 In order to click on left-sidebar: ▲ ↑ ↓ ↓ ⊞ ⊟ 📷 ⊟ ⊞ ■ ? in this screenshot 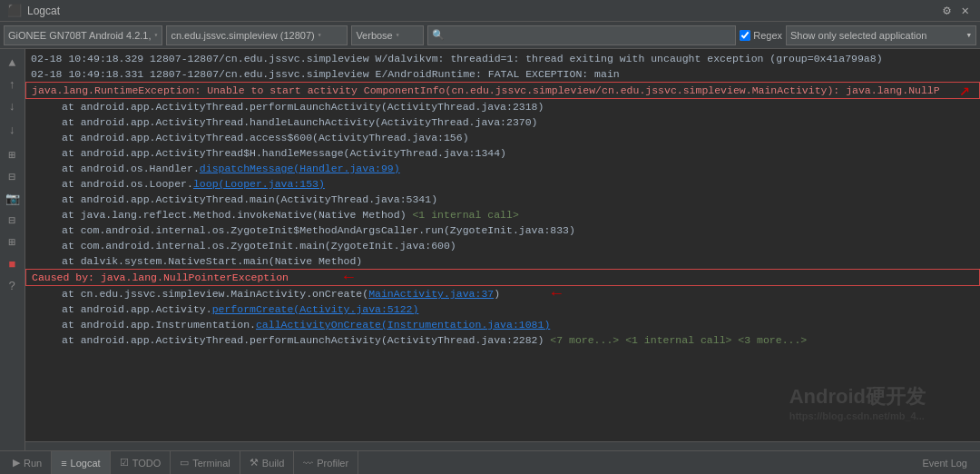, I will do `click(13, 250)`.